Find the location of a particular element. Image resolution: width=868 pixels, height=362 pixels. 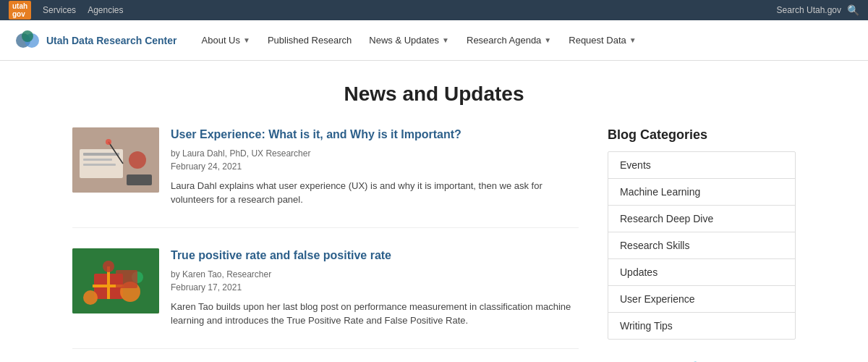

article-meta: by Laura Dahl, PhD, UX Researcher Februa… is located at coordinates (375, 160).